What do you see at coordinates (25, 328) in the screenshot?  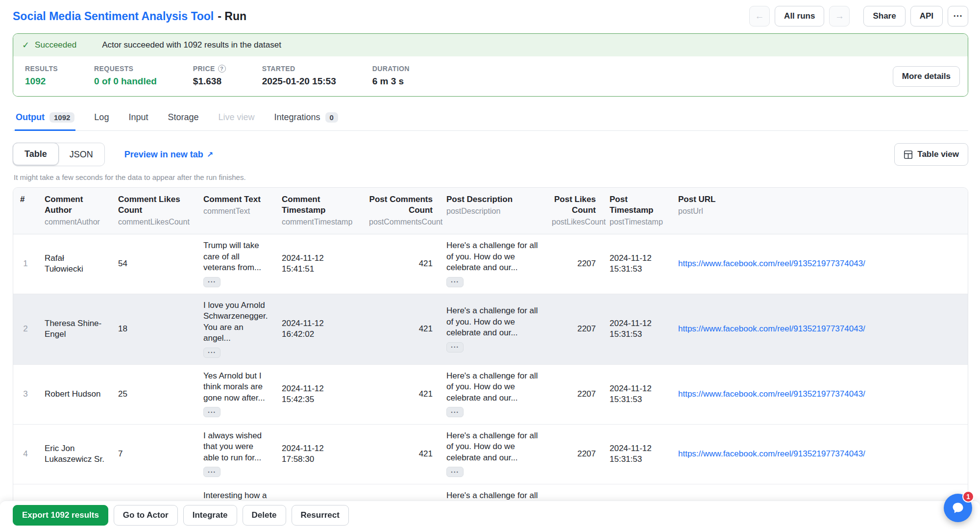 I see `row-index: 2` at bounding box center [25, 328].